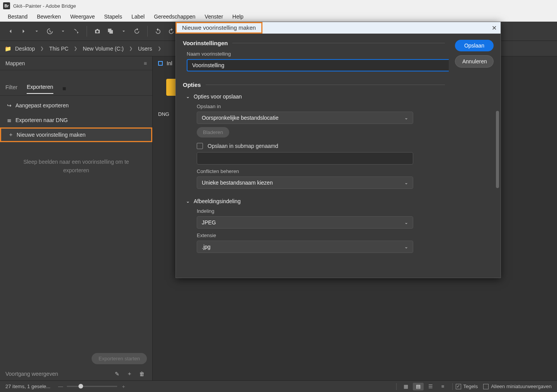  I want to click on export-item-new-preset: ＋ Nieuwe voorinstelling maken, so click(76, 135).